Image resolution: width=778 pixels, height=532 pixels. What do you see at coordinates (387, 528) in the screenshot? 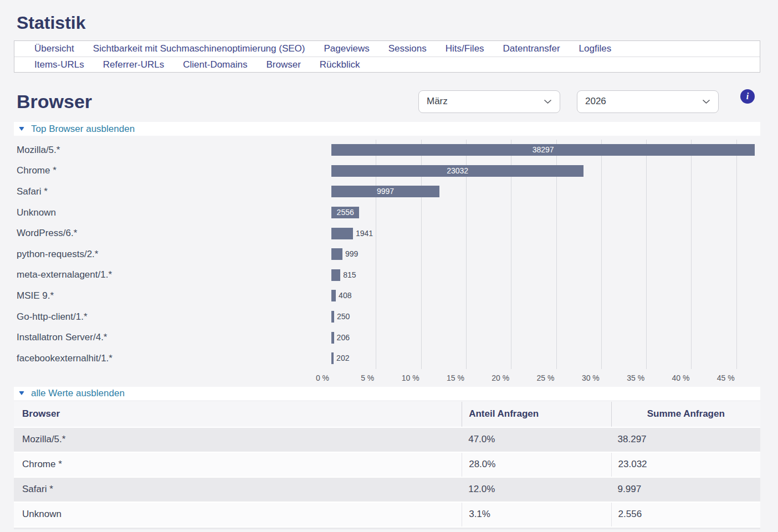
I see `table-row-partial` at bounding box center [387, 528].